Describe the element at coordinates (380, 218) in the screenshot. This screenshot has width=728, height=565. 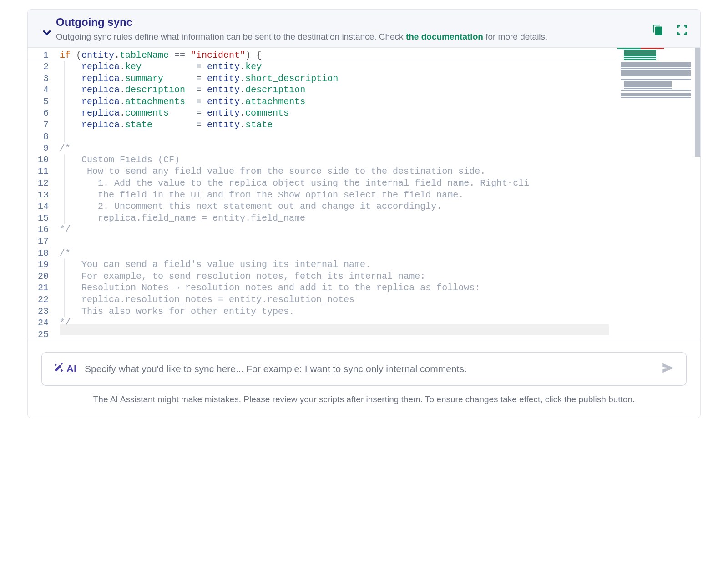
I see `code-line: replica.field_name = entity.field_name` at that location.